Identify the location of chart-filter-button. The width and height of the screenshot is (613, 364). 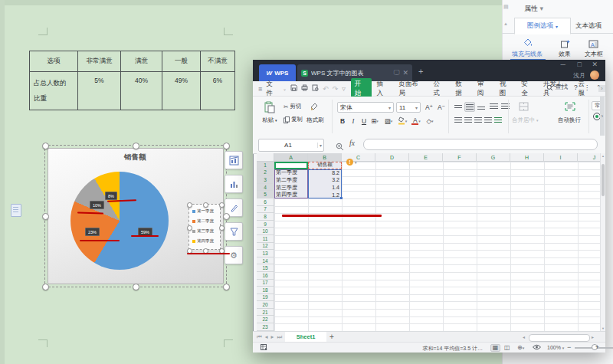
(234, 231).